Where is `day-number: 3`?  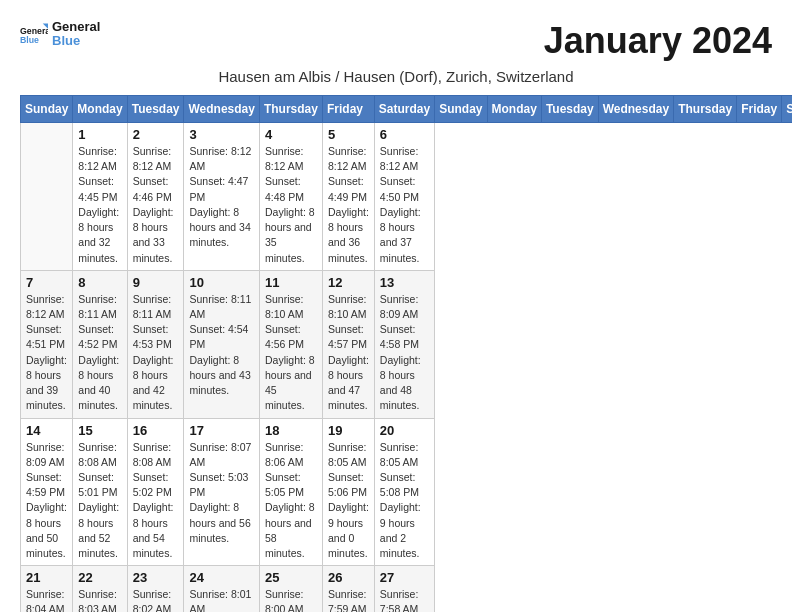
day-number: 3 is located at coordinates (221, 134).